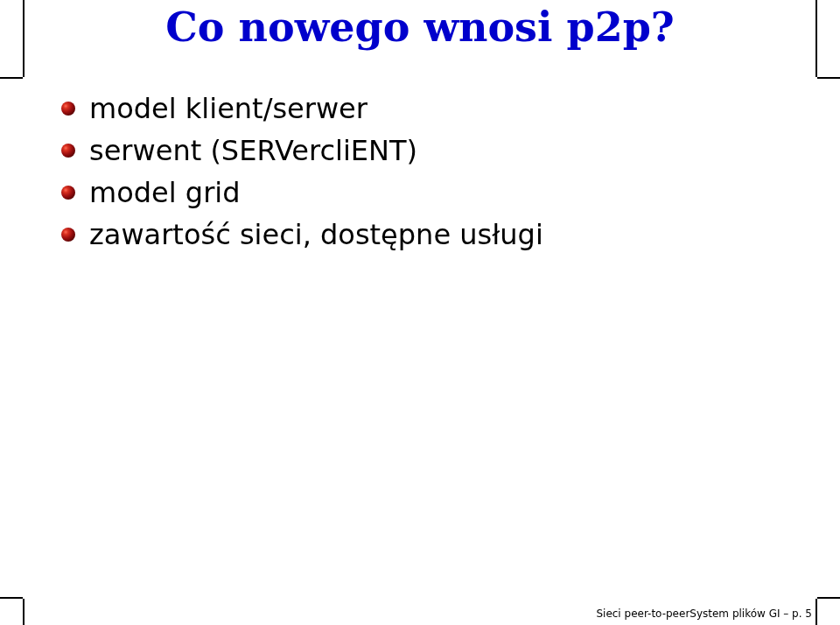 This screenshot has width=840, height=625. What do you see at coordinates (11, 78) in the screenshot?
I see `frame-corner-tl-h` at bounding box center [11, 78].